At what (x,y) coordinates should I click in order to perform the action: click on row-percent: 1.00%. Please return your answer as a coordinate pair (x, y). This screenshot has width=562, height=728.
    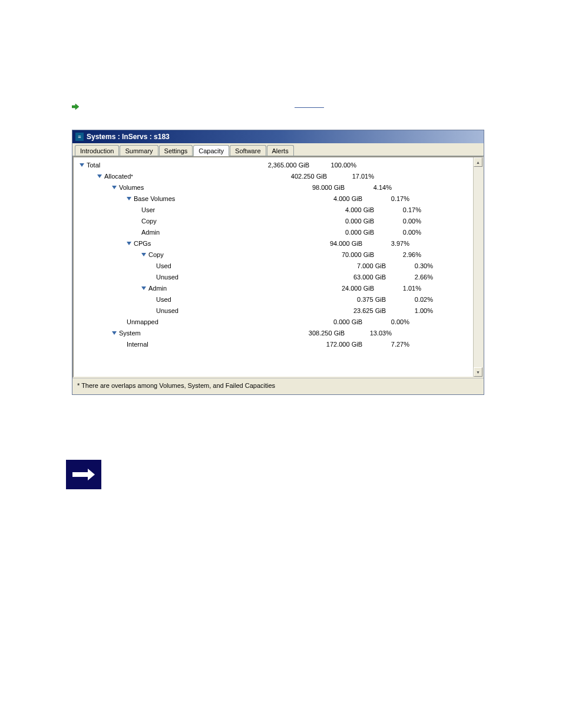
    Looking at the image, I should click on (409, 311).